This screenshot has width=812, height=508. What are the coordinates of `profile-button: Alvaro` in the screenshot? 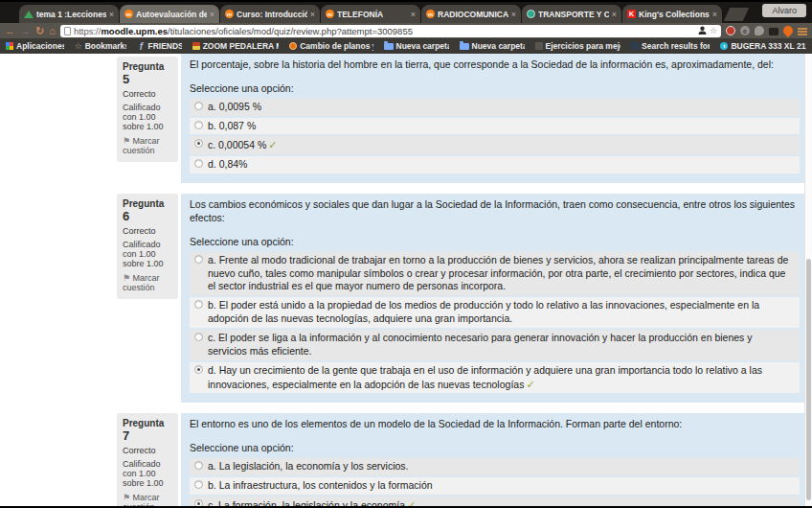 It's located at (784, 11).